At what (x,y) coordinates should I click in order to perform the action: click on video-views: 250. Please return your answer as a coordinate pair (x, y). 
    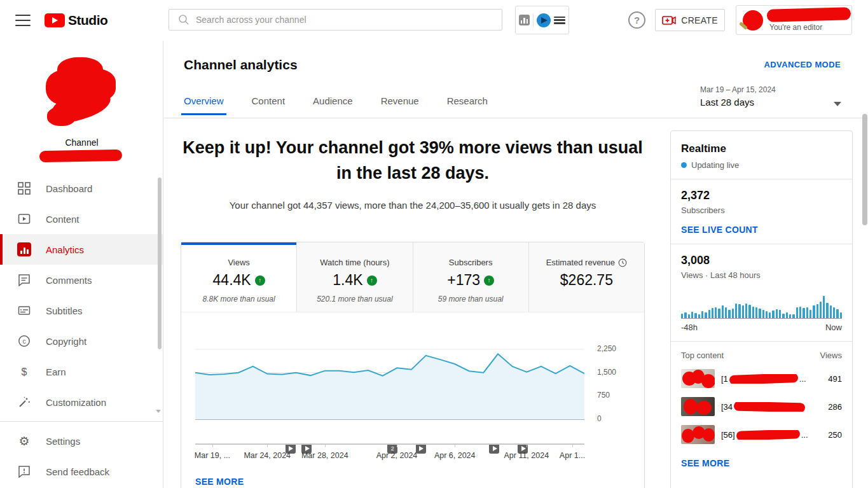
    Looking at the image, I should click on (831, 435).